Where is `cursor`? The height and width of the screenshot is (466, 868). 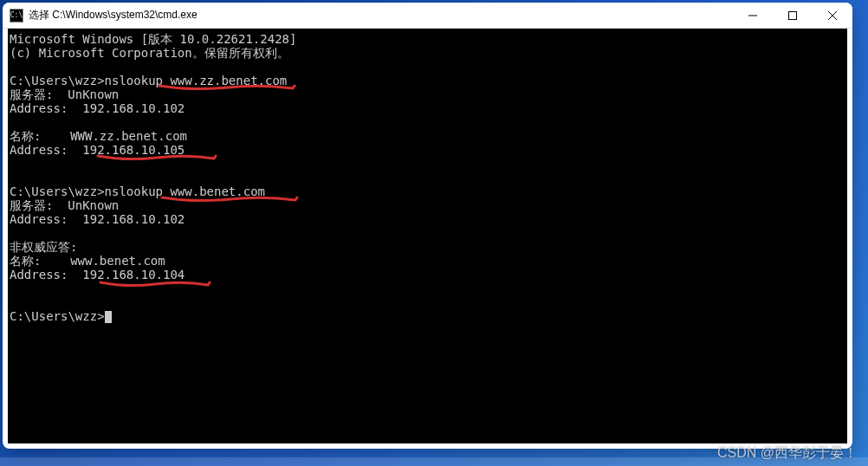
cursor is located at coordinates (108, 317).